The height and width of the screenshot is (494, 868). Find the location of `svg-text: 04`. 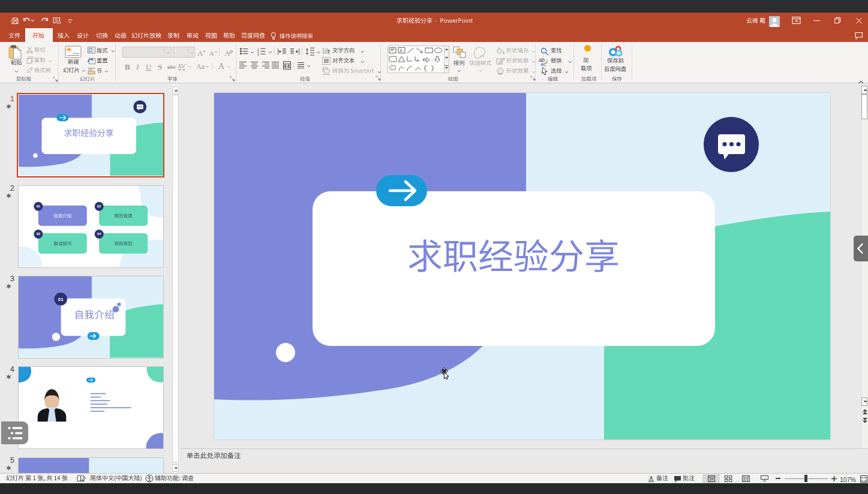

svg-text: 04 is located at coordinates (100, 234).